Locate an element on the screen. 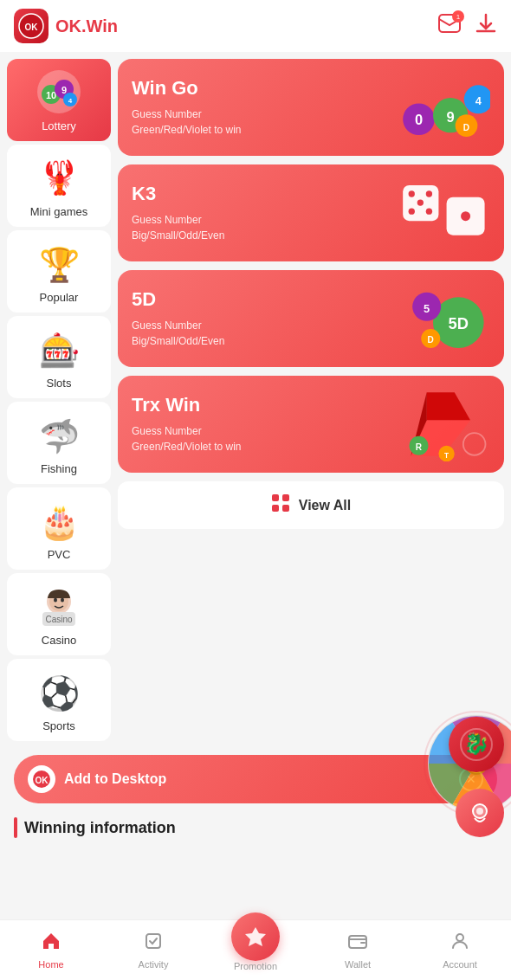  sidebar-item-casino: Casino Casino is located at coordinates (59, 615).